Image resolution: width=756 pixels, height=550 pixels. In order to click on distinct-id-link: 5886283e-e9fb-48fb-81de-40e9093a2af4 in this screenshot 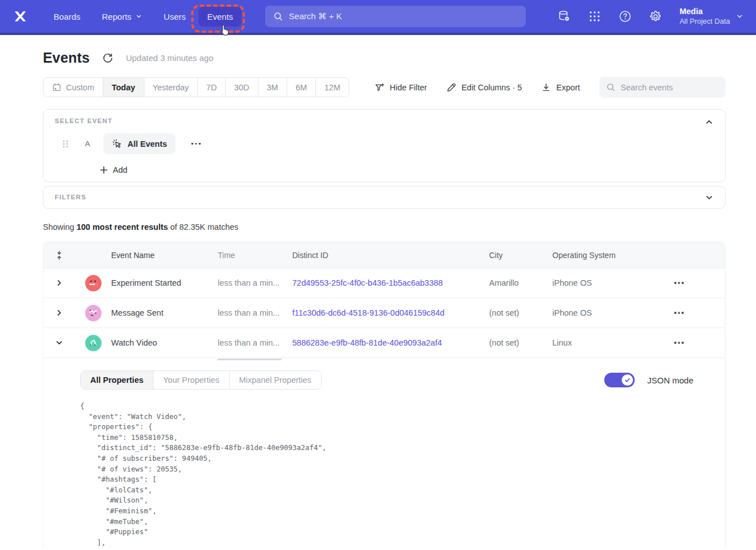, I will do `click(390, 343)`.